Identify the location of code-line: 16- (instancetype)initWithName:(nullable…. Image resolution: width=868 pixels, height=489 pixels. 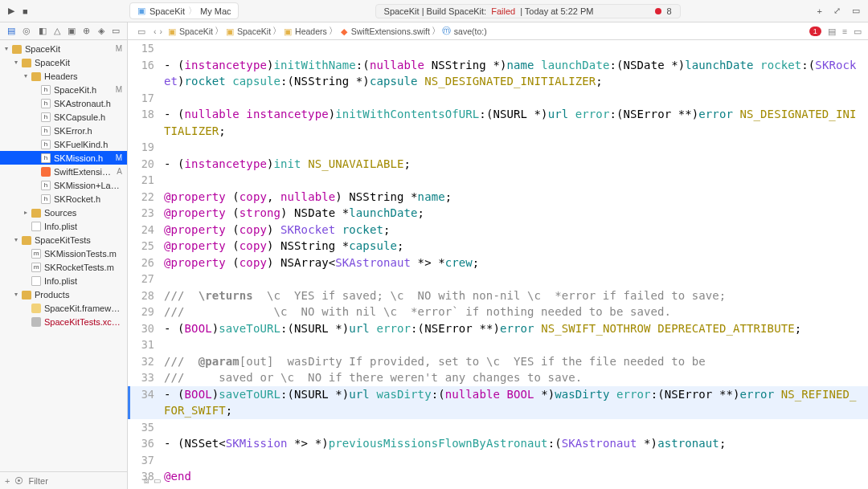
(498, 74).